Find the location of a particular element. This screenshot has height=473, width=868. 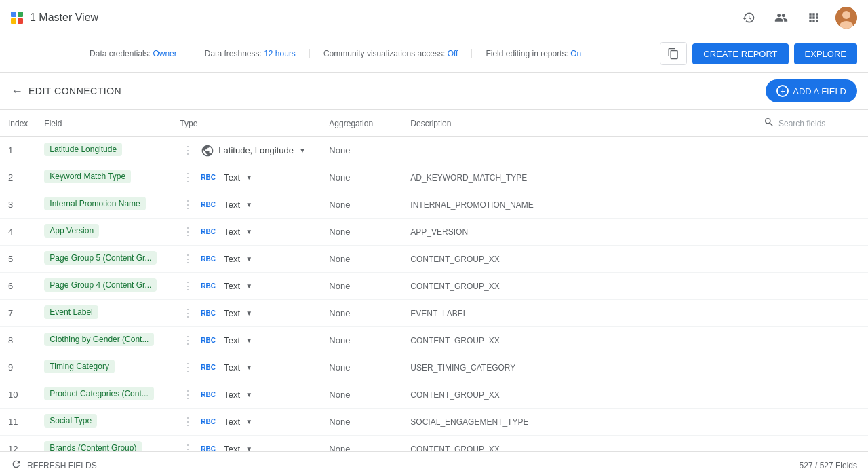

field-chip: Product Categories (Cont... is located at coordinates (99, 394).